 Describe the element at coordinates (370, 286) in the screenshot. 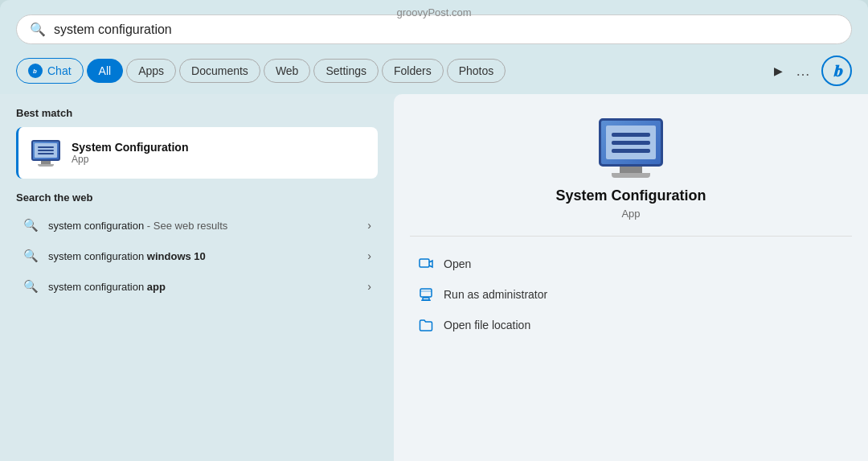

I see `web-item-3-arrow: ›` at that location.